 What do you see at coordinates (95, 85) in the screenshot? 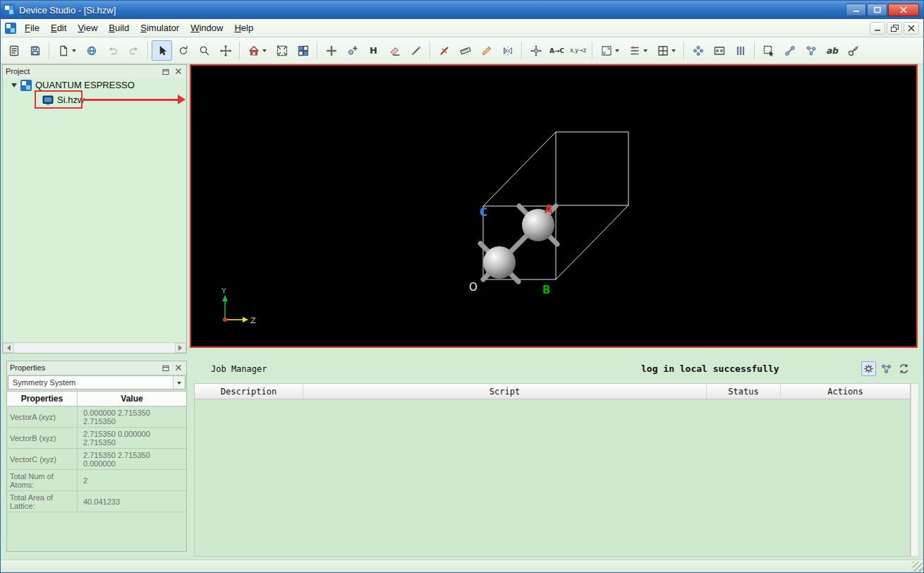
I see `tree-node-quantum-espresso: QUANTUM ESPRESSO` at bounding box center [95, 85].